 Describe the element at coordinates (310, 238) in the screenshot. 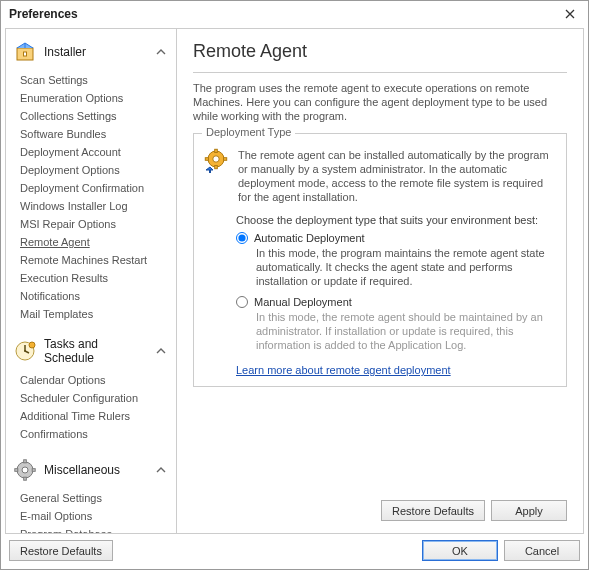

I see `radio-label-0: Automatic Deployment` at that location.